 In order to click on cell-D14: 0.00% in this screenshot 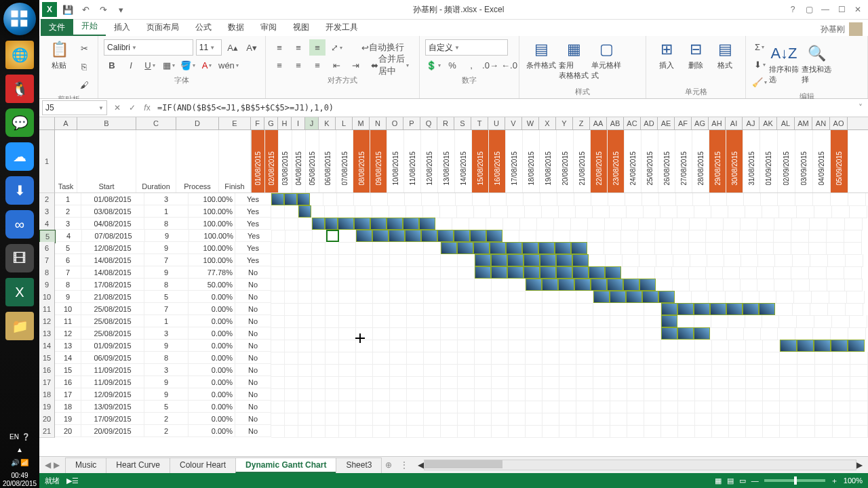, I will do `click(212, 346)`.